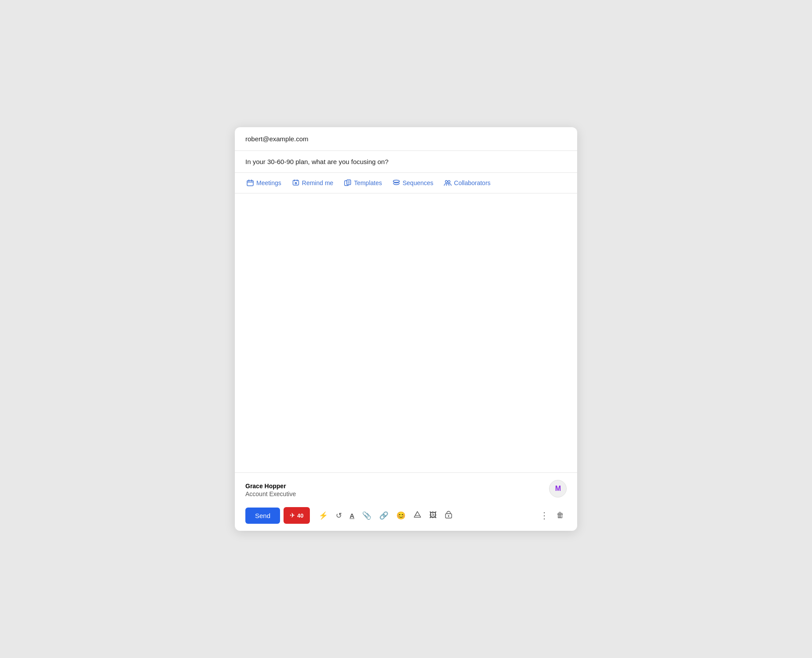 The image size is (812, 658). Describe the element at coordinates (472, 183) in the screenshot. I see `collaborators-label: Collaborators` at that location.